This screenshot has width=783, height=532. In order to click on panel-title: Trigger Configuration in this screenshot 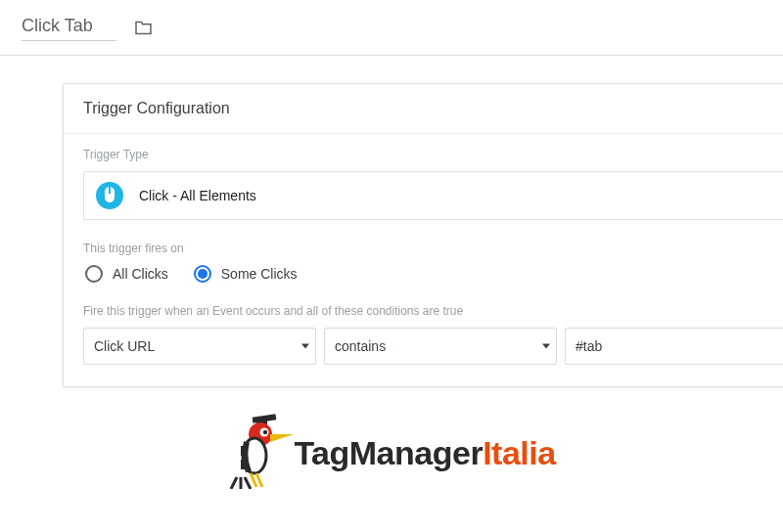, I will do `click(423, 110)`.